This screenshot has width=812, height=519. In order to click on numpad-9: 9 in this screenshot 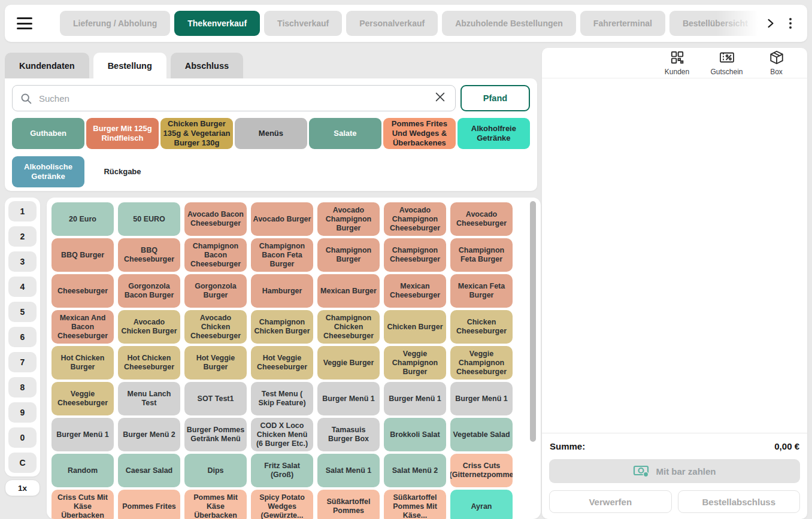, I will do `click(23, 412)`.